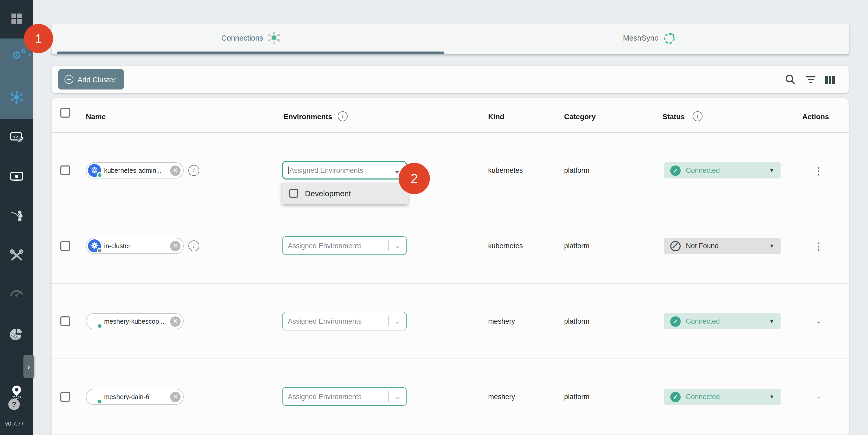 Image resolution: width=868 pixels, height=435 pixels. What do you see at coordinates (65, 113) in the screenshot?
I see `select-all-checkbox` at bounding box center [65, 113].